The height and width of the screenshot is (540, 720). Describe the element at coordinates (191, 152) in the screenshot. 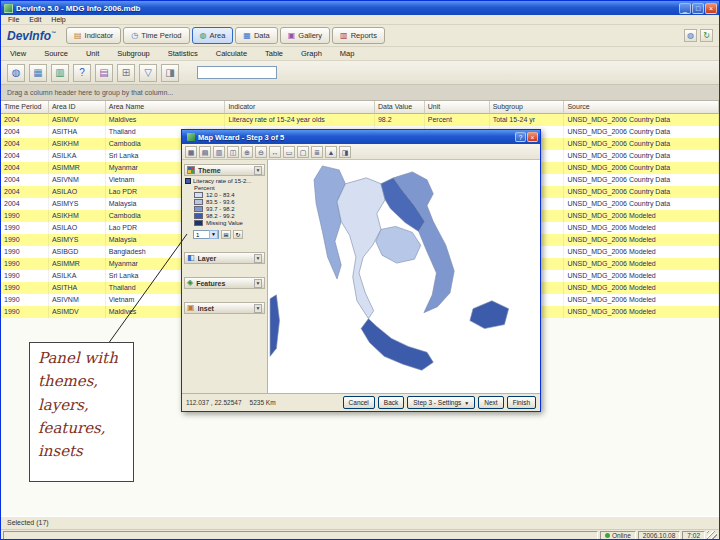

I see `save-icon: ▦` at that location.